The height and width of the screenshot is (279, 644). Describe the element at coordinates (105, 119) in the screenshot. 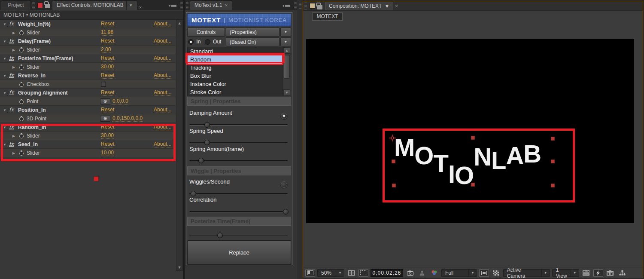

I see `point-picker-icon: ⊕` at that location.